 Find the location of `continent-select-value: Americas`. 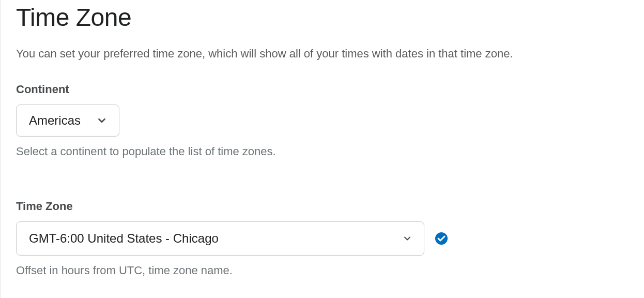

continent-select-value: Americas is located at coordinates (57, 121).